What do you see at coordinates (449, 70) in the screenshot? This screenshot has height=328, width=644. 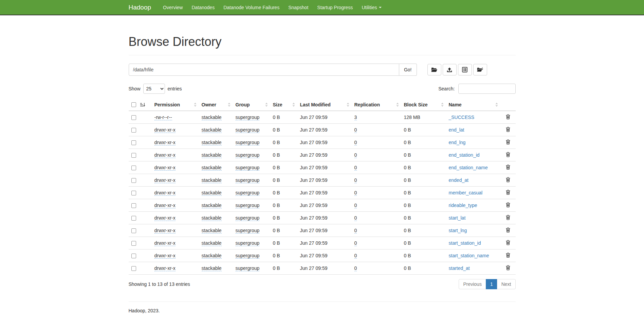 I see `upload-file-button` at bounding box center [449, 70].